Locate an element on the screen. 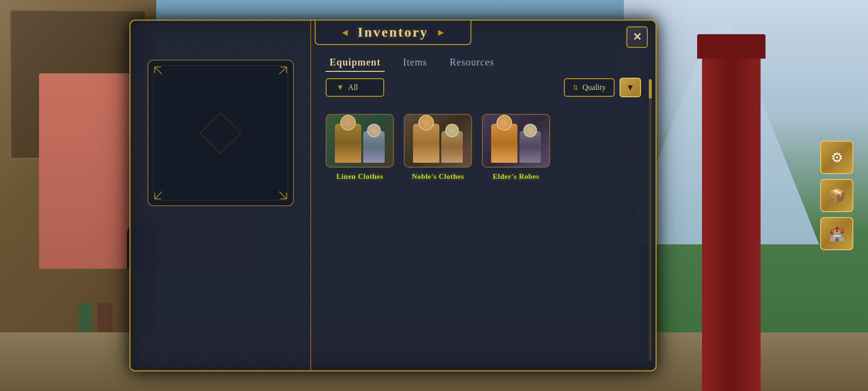  preview-center-decoration is located at coordinates (221, 133).